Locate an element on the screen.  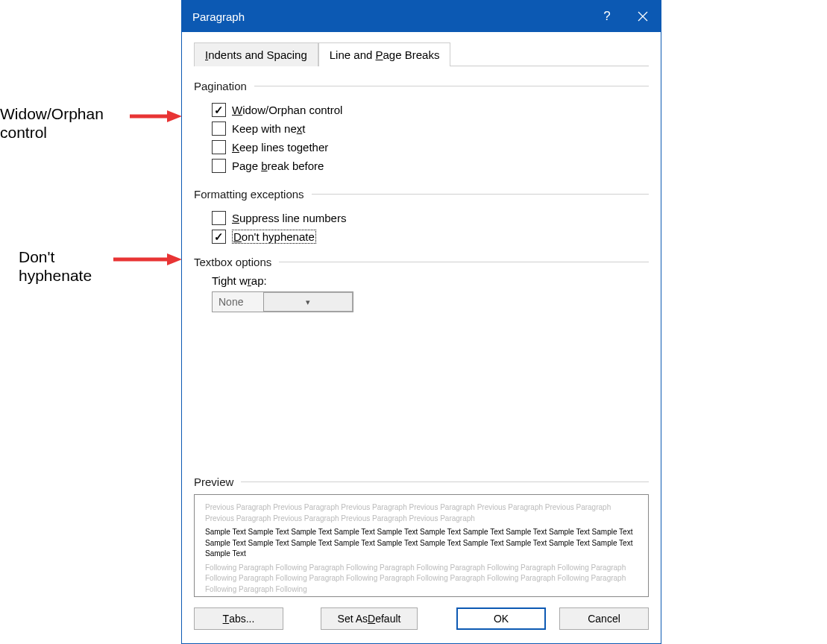
chevron-down-icon: ▾ is located at coordinates (308, 302).